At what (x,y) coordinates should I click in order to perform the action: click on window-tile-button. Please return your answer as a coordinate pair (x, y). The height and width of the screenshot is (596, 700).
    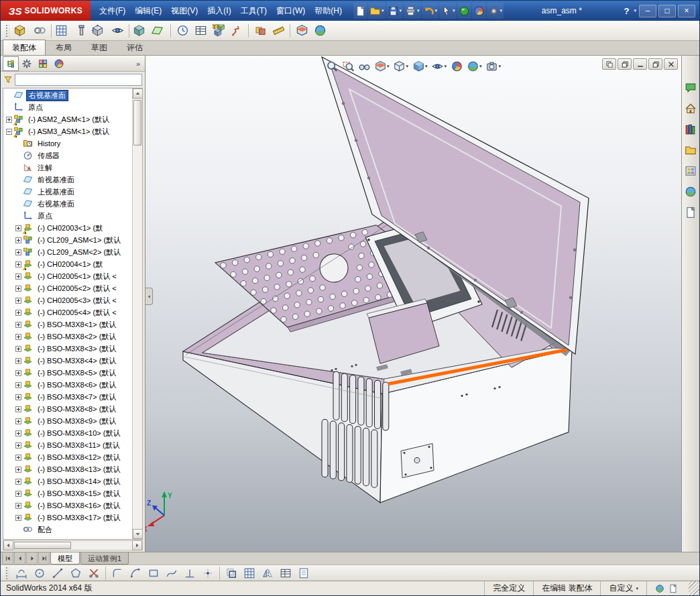
    Looking at the image, I should click on (625, 64).